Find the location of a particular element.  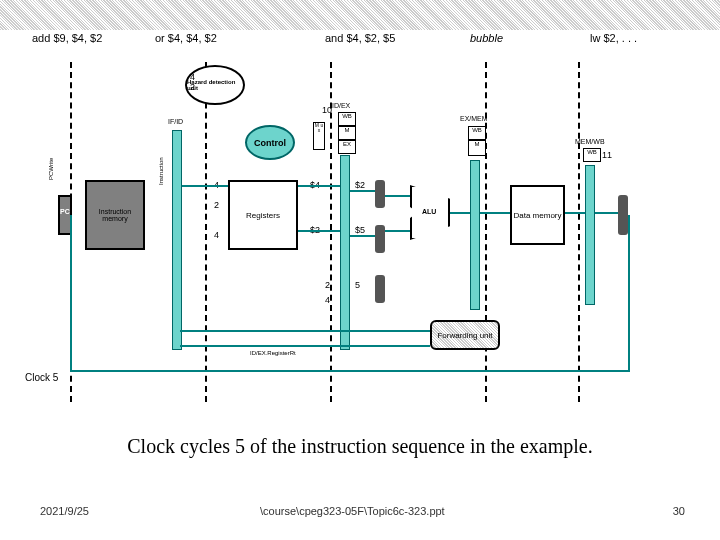

alu-a-val: $2 is located at coordinates (360, 185).